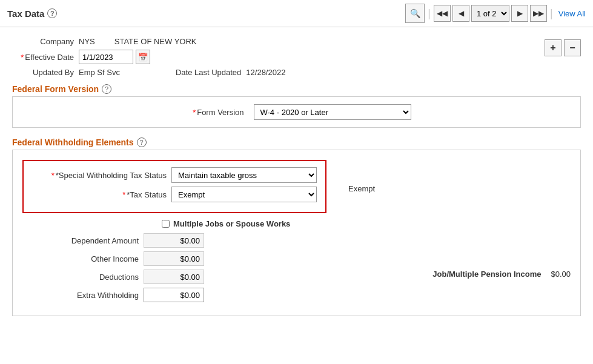 The image size is (593, 364). Describe the element at coordinates (174, 277) in the screenshot. I see `deductions-input` at that location.